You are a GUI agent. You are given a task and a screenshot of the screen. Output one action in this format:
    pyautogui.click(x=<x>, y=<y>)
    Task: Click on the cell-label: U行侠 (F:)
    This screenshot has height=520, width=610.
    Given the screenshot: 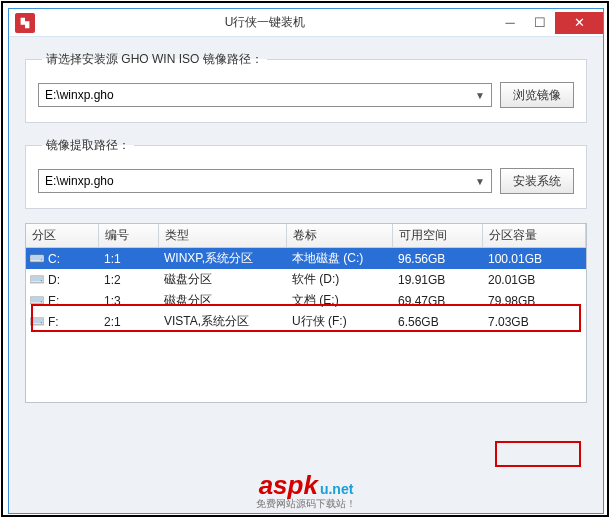 What is the action you would take?
    pyautogui.click(x=339, y=322)
    